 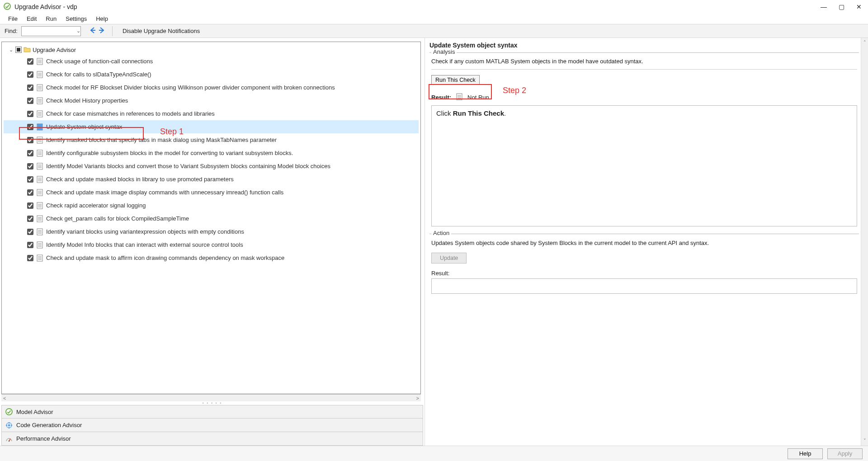 What do you see at coordinates (211, 193) in the screenshot?
I see `tree-item: Check and update mask image display comm…` at bounding box center [211, 193].